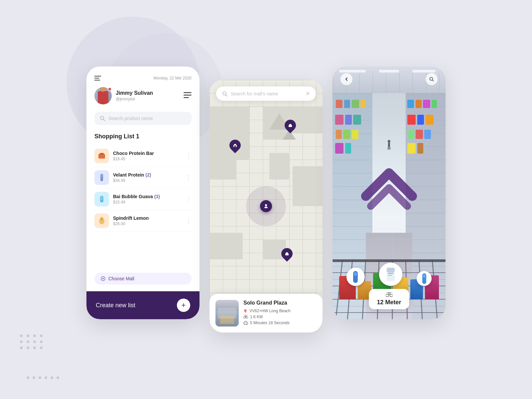 This screenshot has height=399, width=532. What do you see at coordinates (143, 118) in the screenshot?
I see `search-bar: Search product name` at bounding box center [143, 118].